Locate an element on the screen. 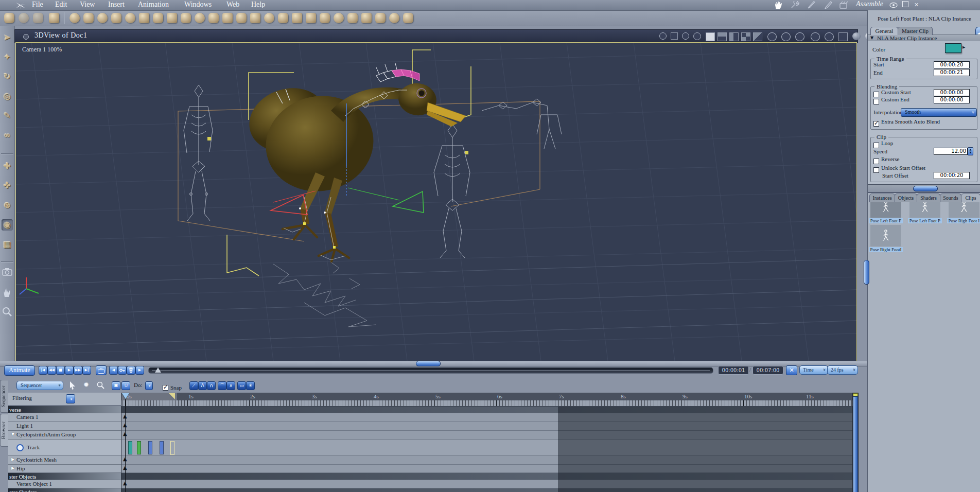 The image size is (980, 492). stop-button: ■ is located at coordinates (61, 371).